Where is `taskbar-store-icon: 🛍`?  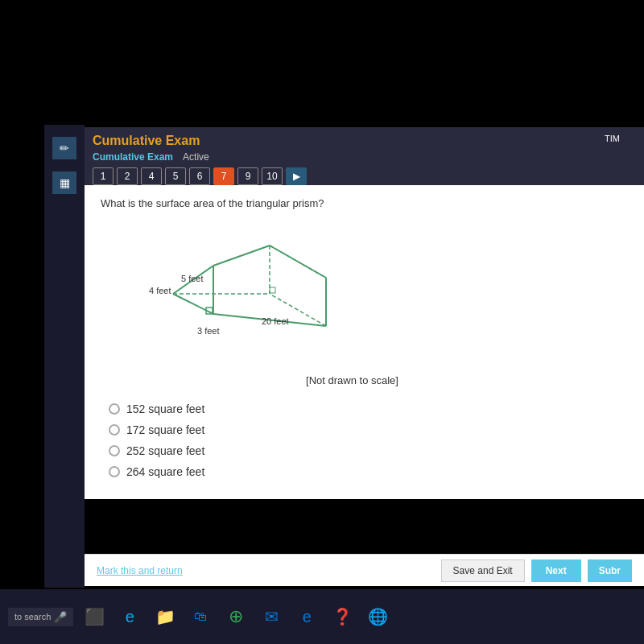
taskbar-store-icon: 🛍 is located at coordinates (200, 617).